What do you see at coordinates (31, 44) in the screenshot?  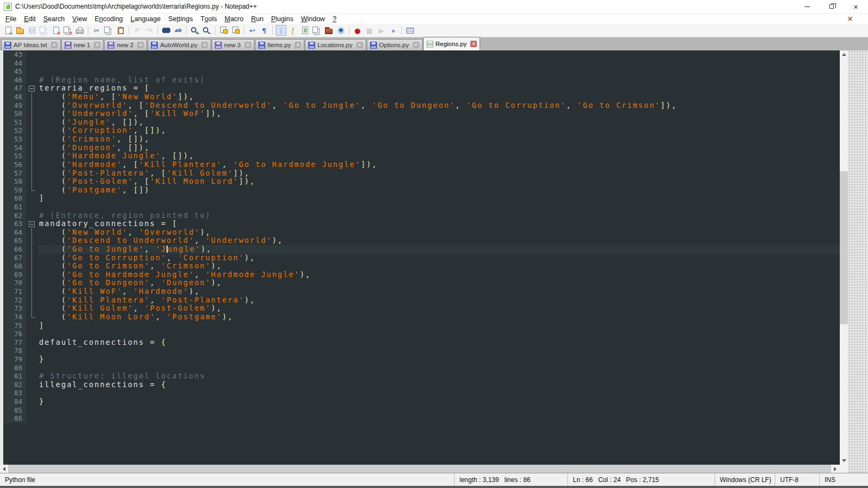 I see `tab-ap-ideas-txt: AP Ideas.txt✕` at bounding box center [31, 44].